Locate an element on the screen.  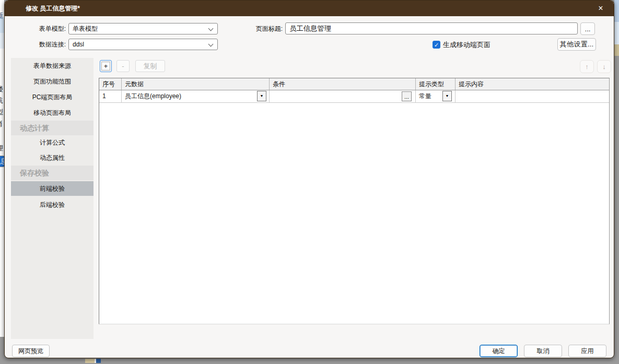
background-text-fragment: 航 is located at coordinates (2, 101).